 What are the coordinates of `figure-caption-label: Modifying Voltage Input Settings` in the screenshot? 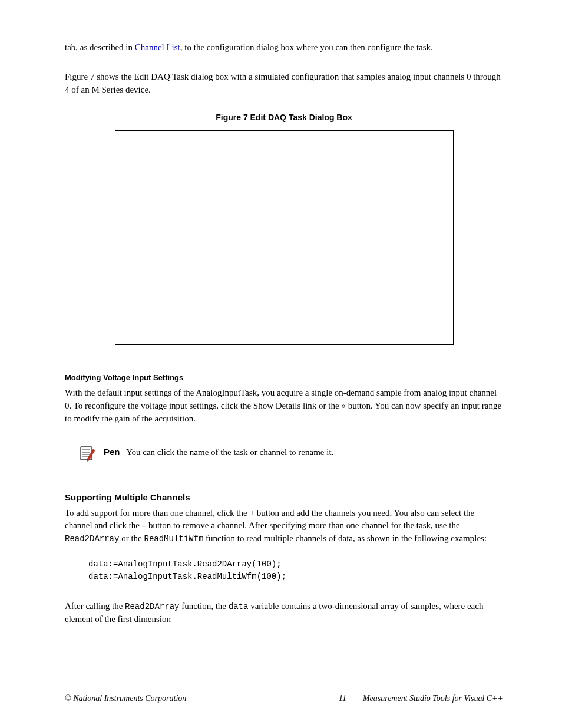 It's located at (284, 377).